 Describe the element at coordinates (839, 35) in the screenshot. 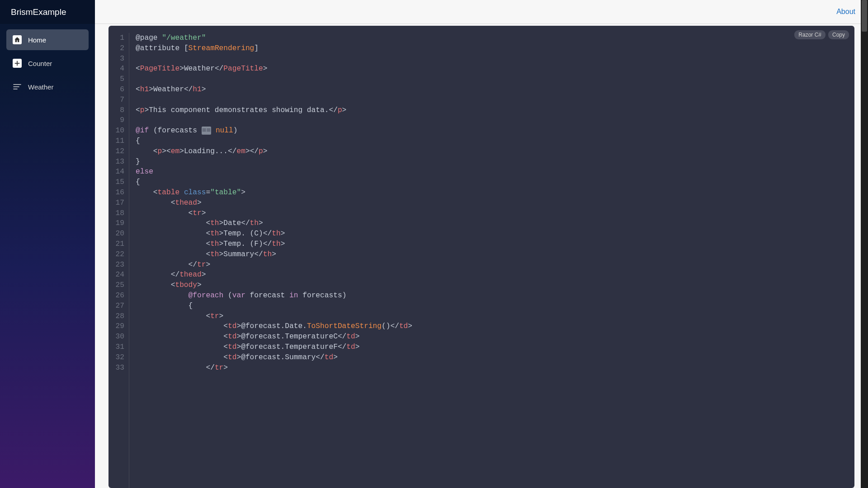

I see `copy-button: Copy` at that location.